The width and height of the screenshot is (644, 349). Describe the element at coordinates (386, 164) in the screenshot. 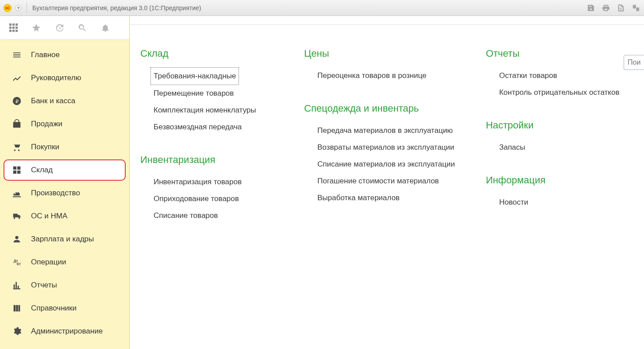

I see `menu-link: Списание материалов из эксплуатации` at that location.